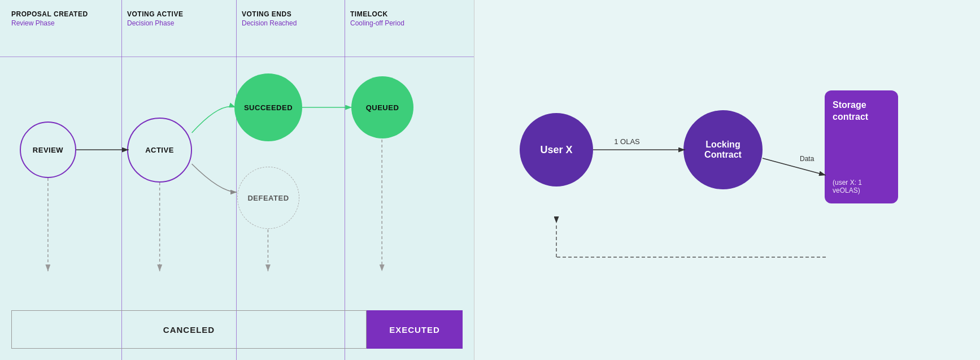  What do you see at coordinates (65, 14) in the screenshot?
I see `phase-col-proposal: PROPOSAL CREATED Review Phase` at bounding box center [65, 14].